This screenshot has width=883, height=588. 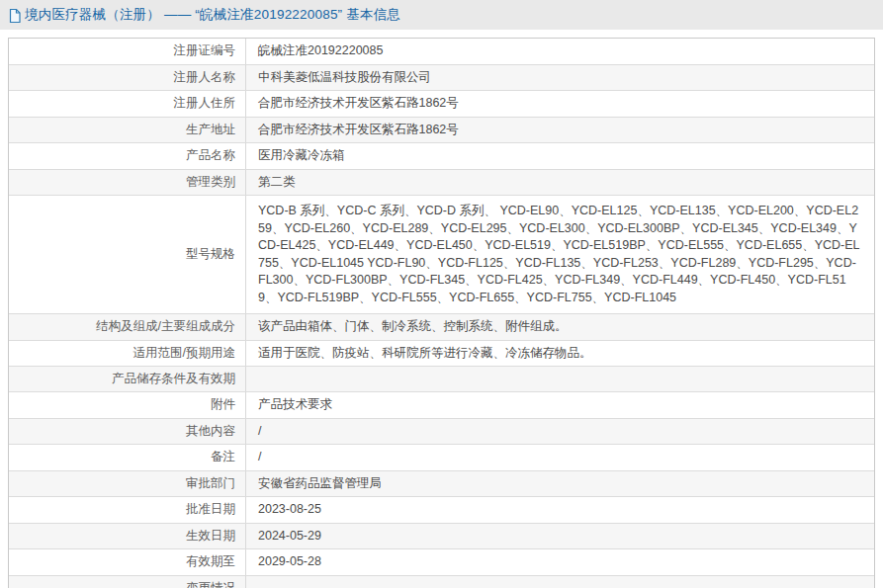 I want to click on row-label: 生效日期, so click(x=128, y=537).